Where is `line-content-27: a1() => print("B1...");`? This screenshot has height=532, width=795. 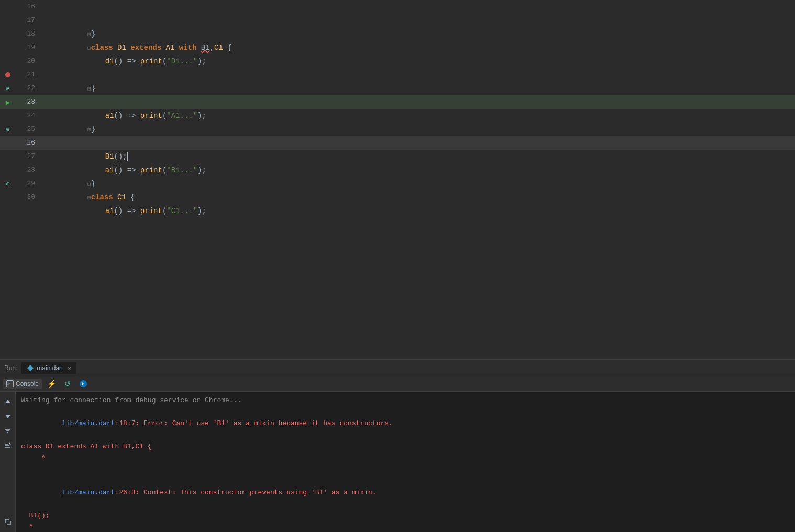
line-content-27: a1() => print("B1..."); is located at coordinates (417, 157).